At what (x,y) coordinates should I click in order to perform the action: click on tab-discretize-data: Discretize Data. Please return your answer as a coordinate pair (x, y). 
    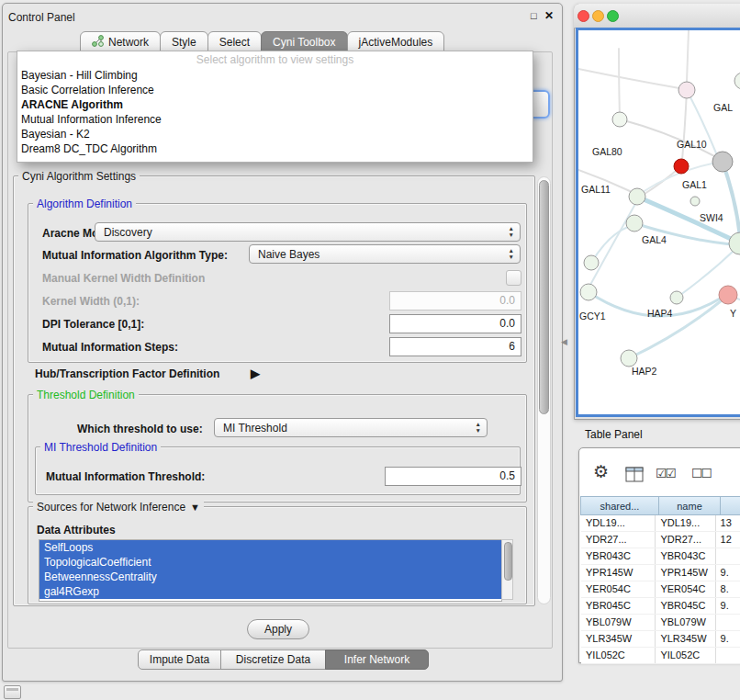
    Looking at the image, I should click on (274, 660).